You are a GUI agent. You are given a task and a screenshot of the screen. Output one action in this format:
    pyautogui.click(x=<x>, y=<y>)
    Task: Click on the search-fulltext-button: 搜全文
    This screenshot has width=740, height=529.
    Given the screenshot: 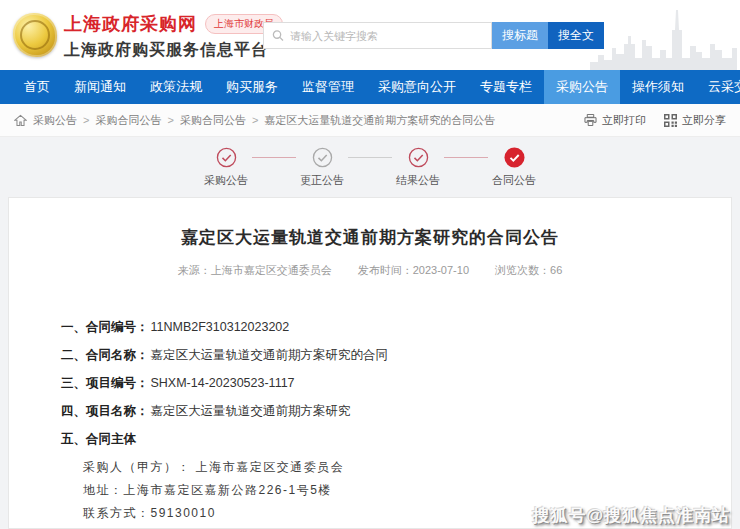 What is the action you would take?
    pyautogui.click(x=576, y=36)
    